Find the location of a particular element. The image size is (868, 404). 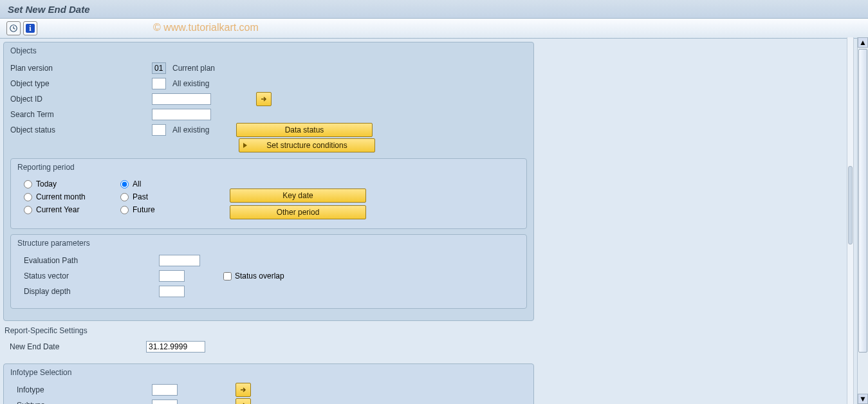

object-status-desc: All existing is located at coordinates (190, 130).